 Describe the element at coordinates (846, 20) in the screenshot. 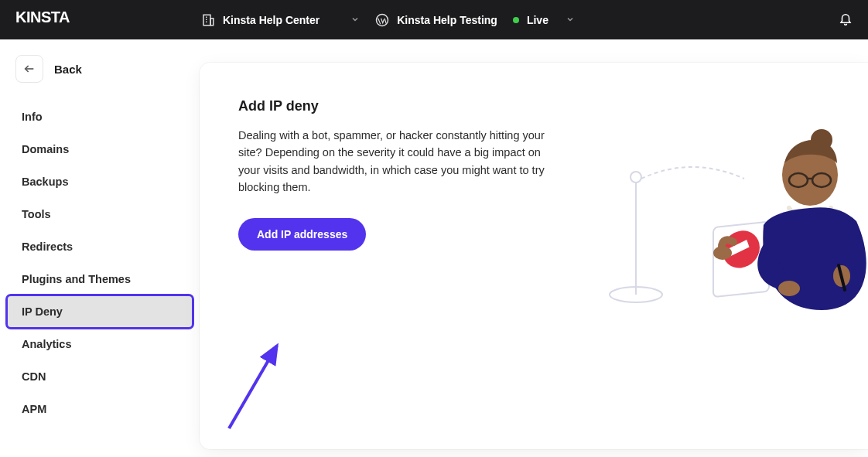

I see `bell-icon` at that location.